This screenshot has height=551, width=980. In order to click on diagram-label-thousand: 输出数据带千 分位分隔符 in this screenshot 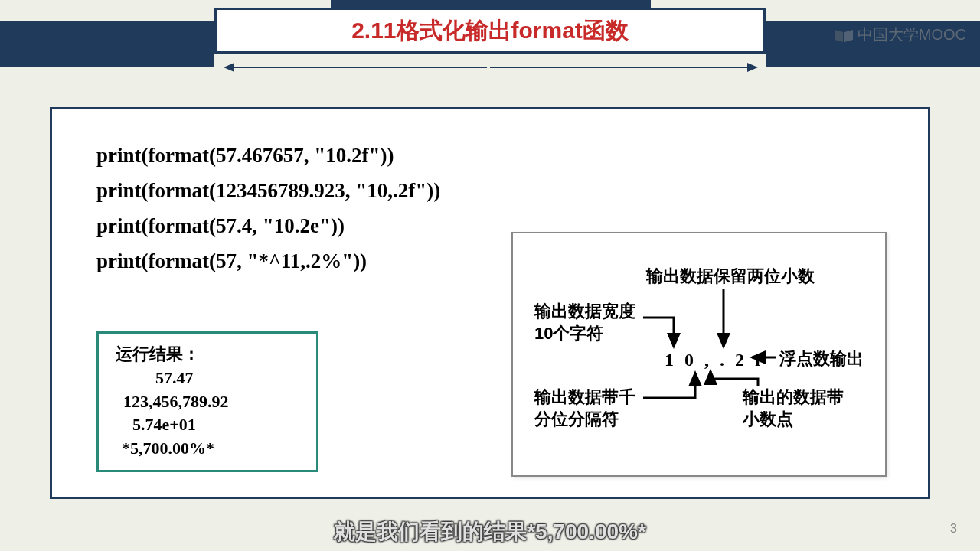, I will do `click(585, 409)`.